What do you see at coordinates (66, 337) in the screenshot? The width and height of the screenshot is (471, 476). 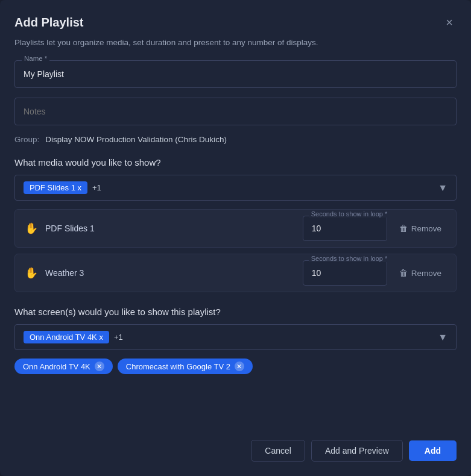 I see `screen-tag-label: Onn Android TV 4K x` at bounding box center [66, 337].